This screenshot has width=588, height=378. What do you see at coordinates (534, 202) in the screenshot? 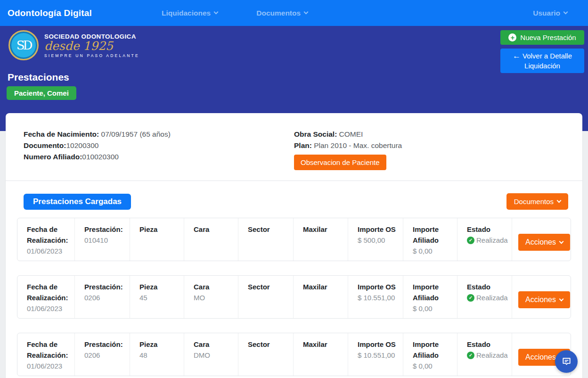
I see `documentos-dropdown-label: Documentos` at bounding box center [534, 202].